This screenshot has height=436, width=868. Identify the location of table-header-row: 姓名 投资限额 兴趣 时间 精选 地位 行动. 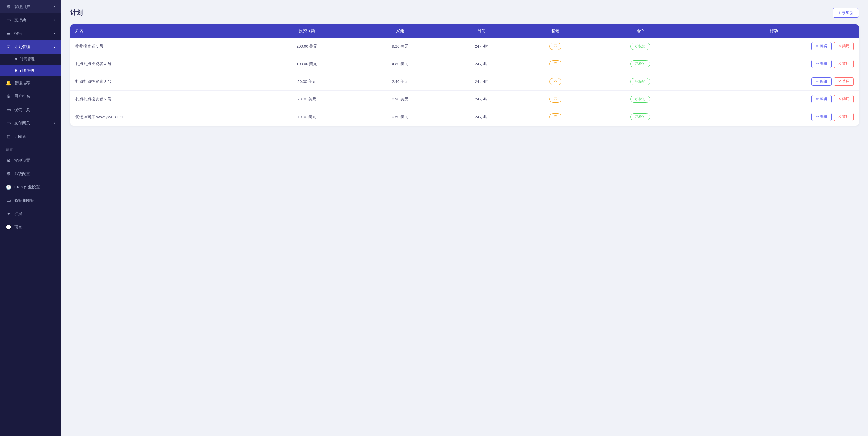
(464, 31).